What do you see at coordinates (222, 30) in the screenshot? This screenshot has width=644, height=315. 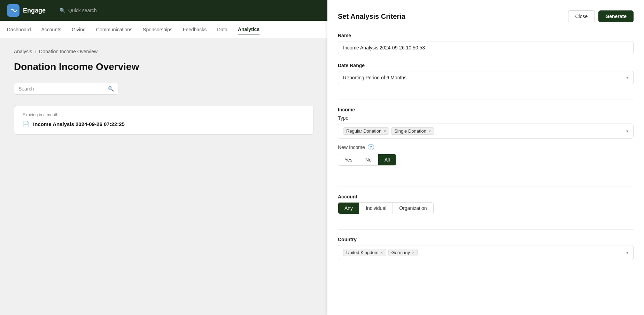 I see `nav-item-data: Data` at bounding box center [222, 30].